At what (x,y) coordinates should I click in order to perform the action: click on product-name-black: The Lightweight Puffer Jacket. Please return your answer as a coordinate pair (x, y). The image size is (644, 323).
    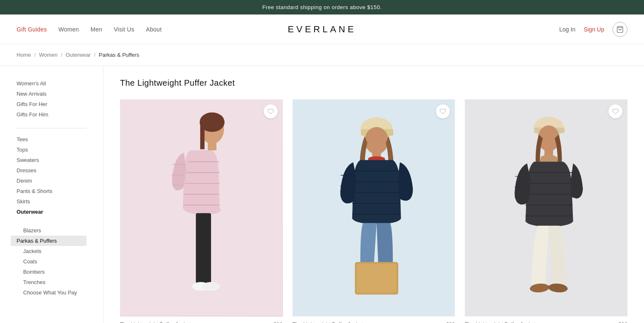
    Looking at the image, I should click on (500, 322).